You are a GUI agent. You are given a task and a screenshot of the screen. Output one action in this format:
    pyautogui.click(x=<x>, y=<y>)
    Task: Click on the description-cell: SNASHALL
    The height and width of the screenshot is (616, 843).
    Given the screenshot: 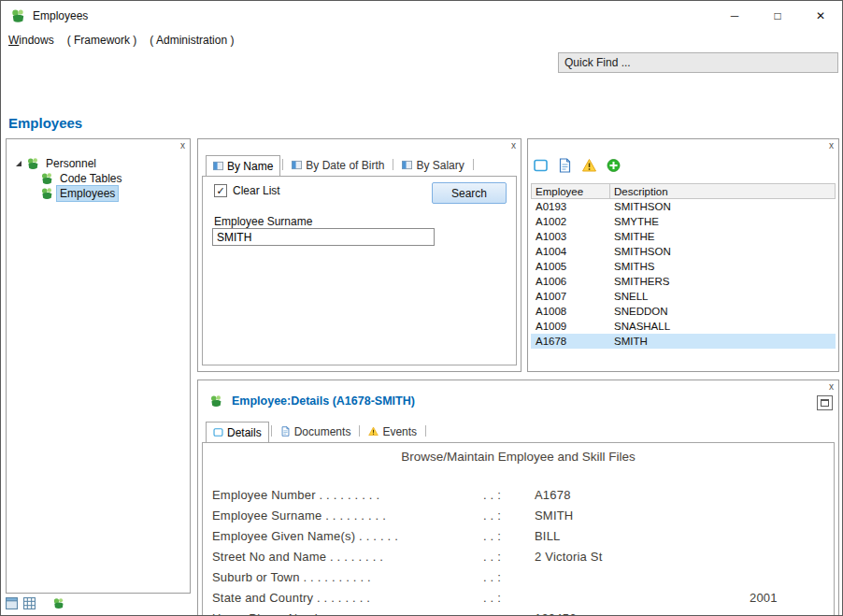 What is the action you would take?
    pyautogui.click(x=722, y=326)
    